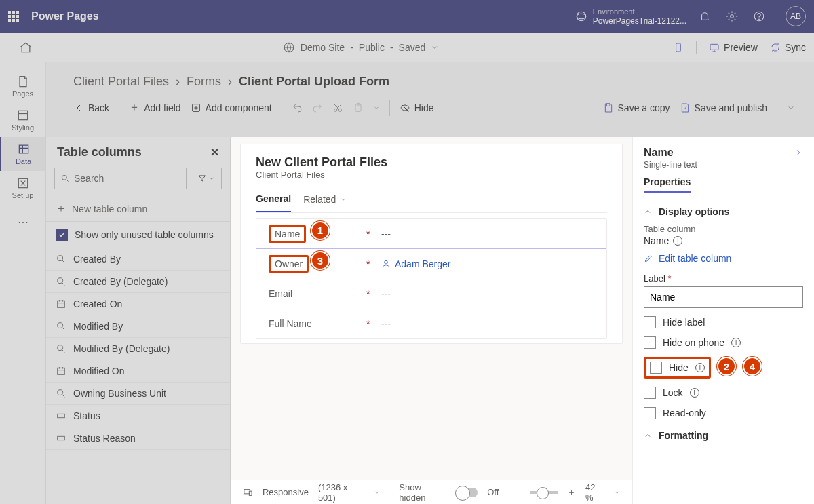 The height and width of the screenshot is (504, 814). Describe the element at coordinates (723, 165) in the screenshot. I see `prop-type: Single-line text` at that location.